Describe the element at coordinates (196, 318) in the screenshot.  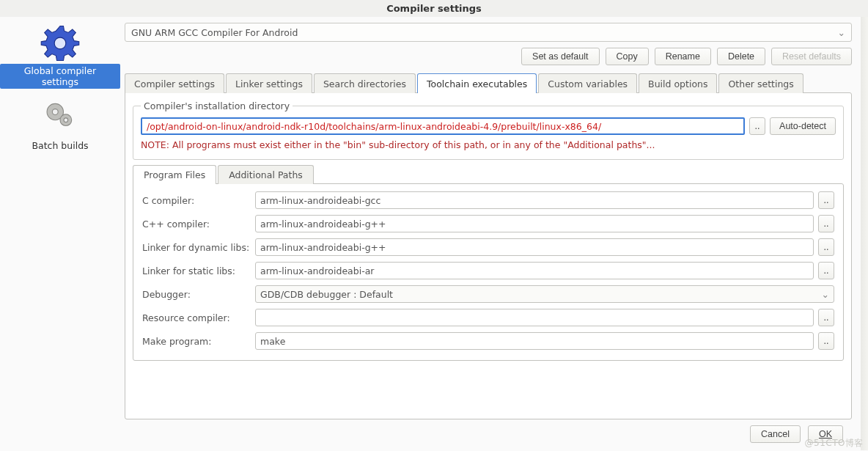
I see `field-label: Resource compiler:` at that location.